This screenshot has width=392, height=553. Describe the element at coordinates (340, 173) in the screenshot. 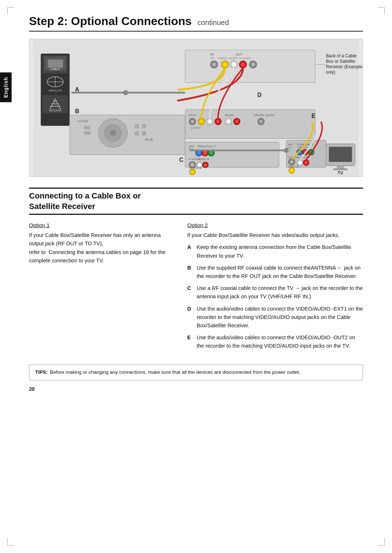

I see `svg-text: TV` at that location.